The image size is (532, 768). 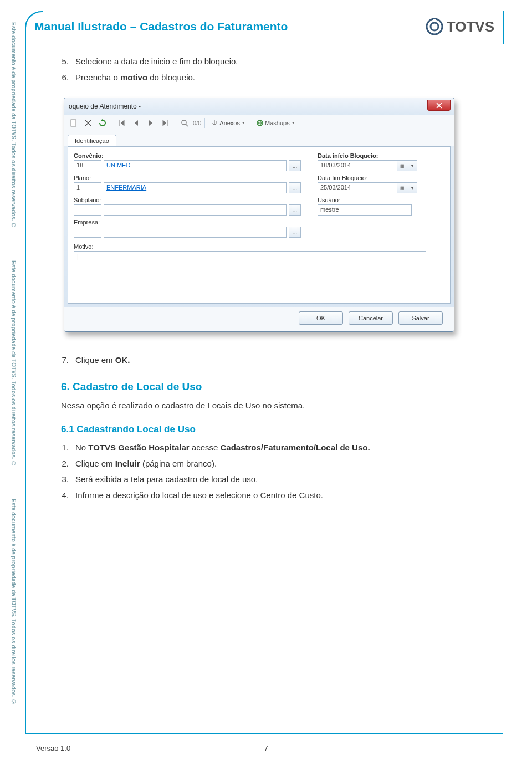 I want to click on label-usuario: Usuário:, so click(x=367, y=200).